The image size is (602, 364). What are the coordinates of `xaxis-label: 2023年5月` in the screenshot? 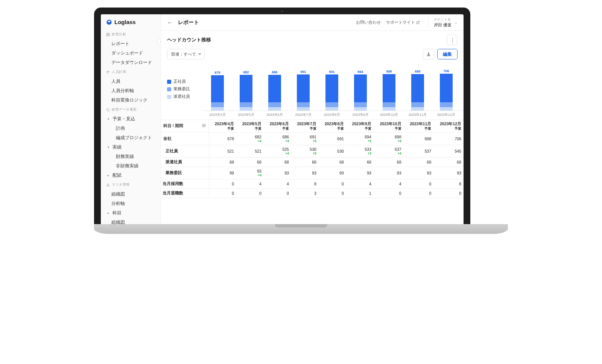 It's located at (246, 114).